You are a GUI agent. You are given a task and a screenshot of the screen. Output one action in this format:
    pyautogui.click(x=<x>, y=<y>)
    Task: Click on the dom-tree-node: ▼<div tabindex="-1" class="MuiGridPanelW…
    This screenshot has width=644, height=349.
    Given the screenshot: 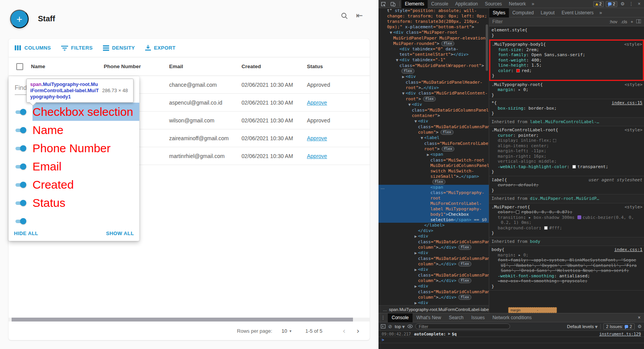 What is the action you would take?
    pyautogui.click(x=433, y=66)
    